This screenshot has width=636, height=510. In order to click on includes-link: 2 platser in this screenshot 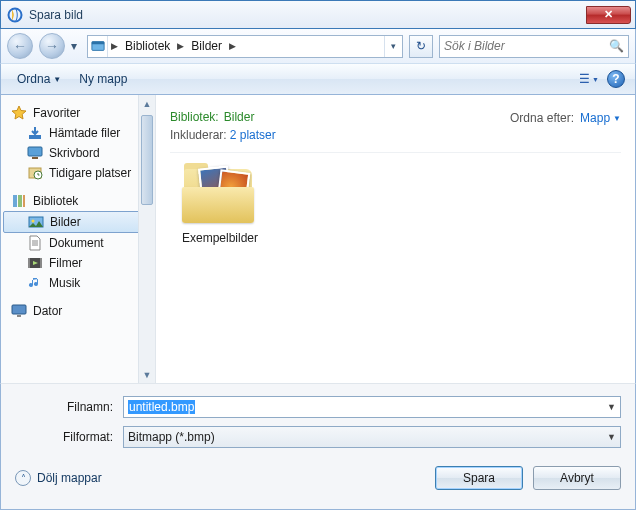, I will do `click(253, 135)`.